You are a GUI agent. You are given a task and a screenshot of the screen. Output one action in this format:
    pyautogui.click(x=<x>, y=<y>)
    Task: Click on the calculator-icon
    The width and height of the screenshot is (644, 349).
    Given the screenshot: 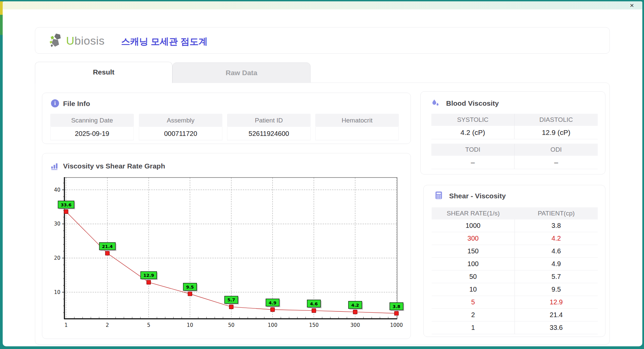 What is the action you would take?
    pyautogui.click(x=439, y=195)
    